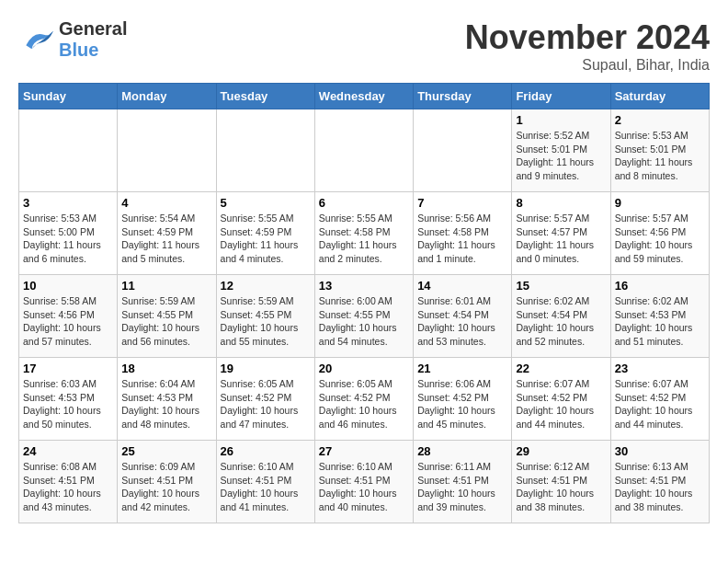 The width and height of the screenshot is (728, 563). Describe the element at coordinates (660, 488) in the screenshot. I see `day-info: Sunrise: 6:13 AM Sunset: 4:51 PM Dayligh…` at that location.